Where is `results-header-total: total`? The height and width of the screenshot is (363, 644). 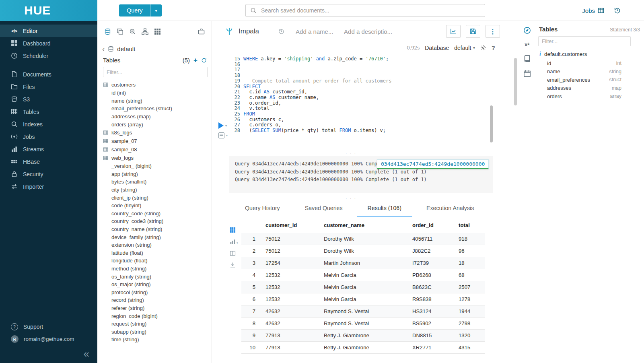 results-header-total: total is located at coordinates (469, 225).